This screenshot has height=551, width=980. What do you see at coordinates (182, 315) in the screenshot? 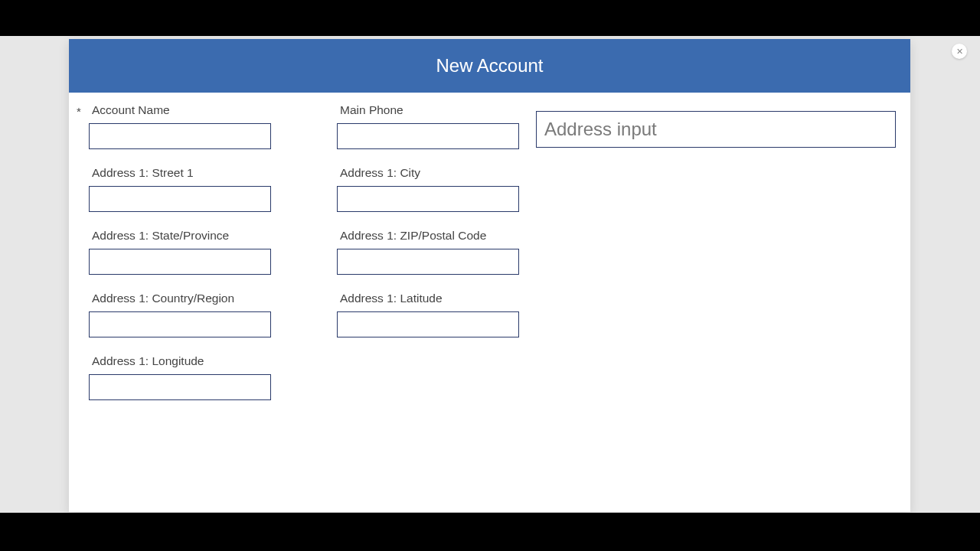
I see `field-country: Address 1: Country/Region` at bounding box center [182, 315].